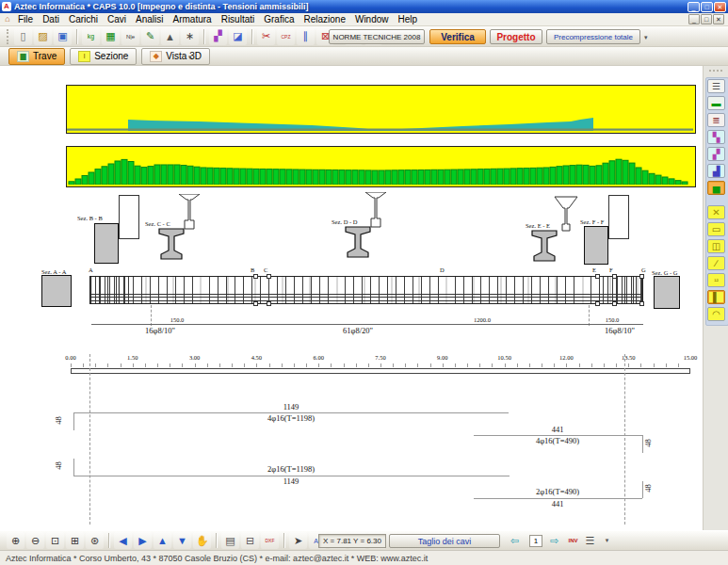  Describe the element at coordinates (706, 8) in the screenshot. I see `maximize-button: □` at that location.